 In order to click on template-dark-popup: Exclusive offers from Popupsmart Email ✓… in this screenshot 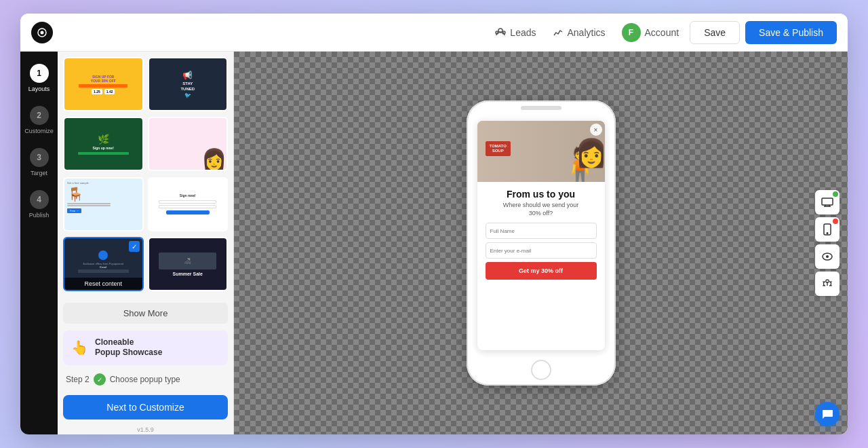, I will do `click(103, 264)`.